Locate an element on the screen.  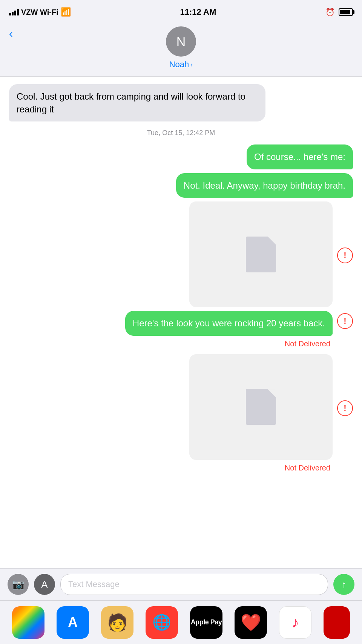
sent-bubble: Not. Ideal. Anyway, happy birthday brah. is located at coordinates (265, 186).